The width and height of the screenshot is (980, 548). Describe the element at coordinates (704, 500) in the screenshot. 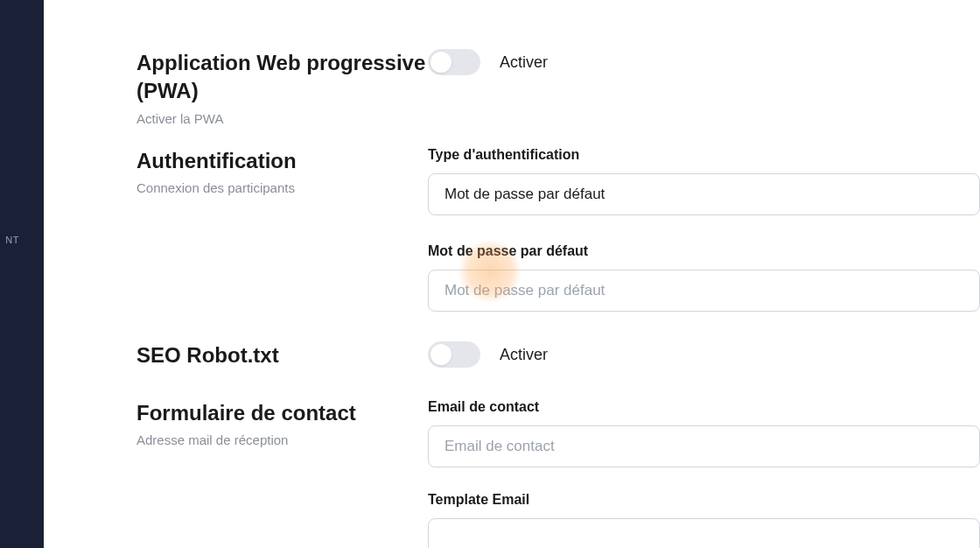

I see `contact-template-label: Template Email` at that location.